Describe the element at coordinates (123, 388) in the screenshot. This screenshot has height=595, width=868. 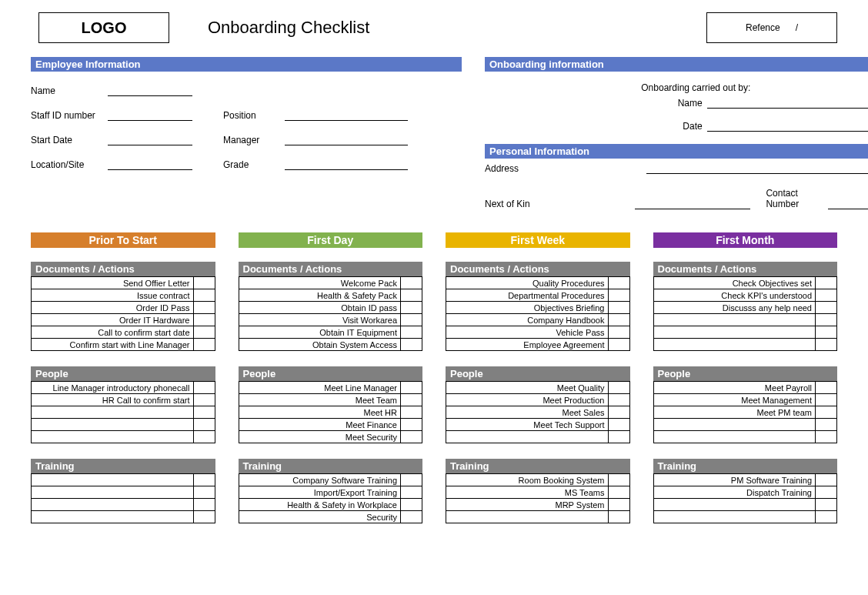
I see `table-row: Line Manager introductory phonecall` at that location.